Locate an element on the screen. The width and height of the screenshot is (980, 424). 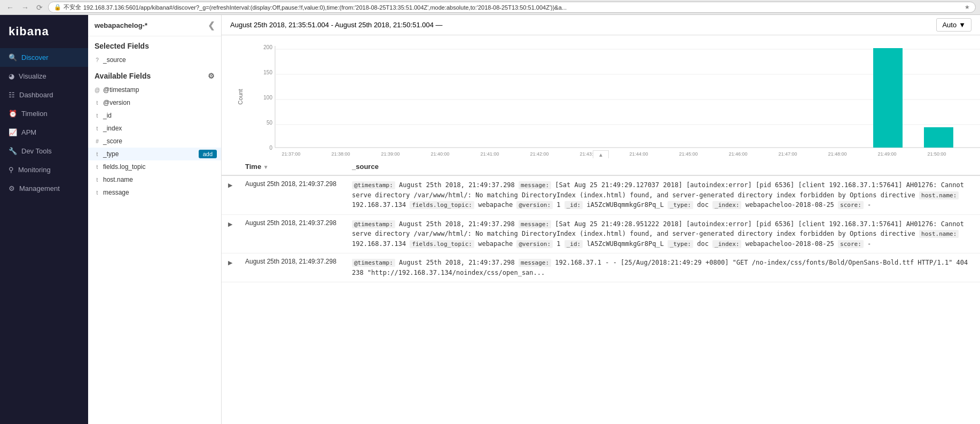
time-range-display: August 25th 2018, 21:35:51.004 - August … is located at coordinates (336, 25).